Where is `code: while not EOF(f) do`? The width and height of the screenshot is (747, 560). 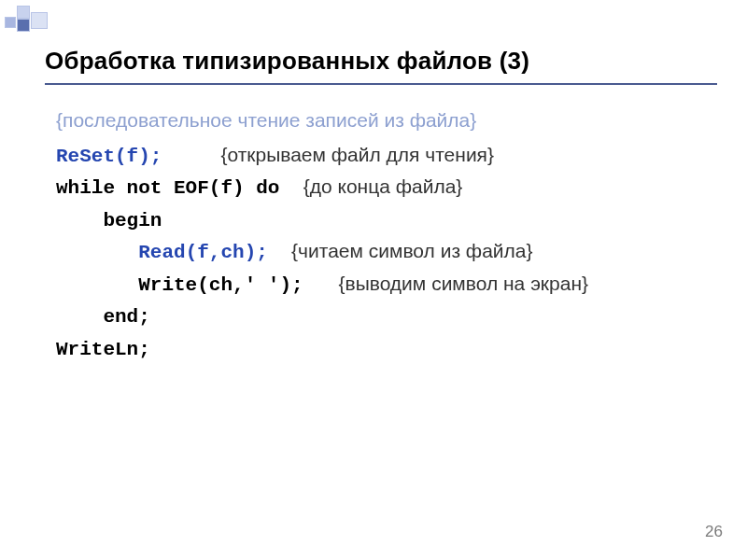 code: while not EOF(f) do is located at coordinates (168, 189).